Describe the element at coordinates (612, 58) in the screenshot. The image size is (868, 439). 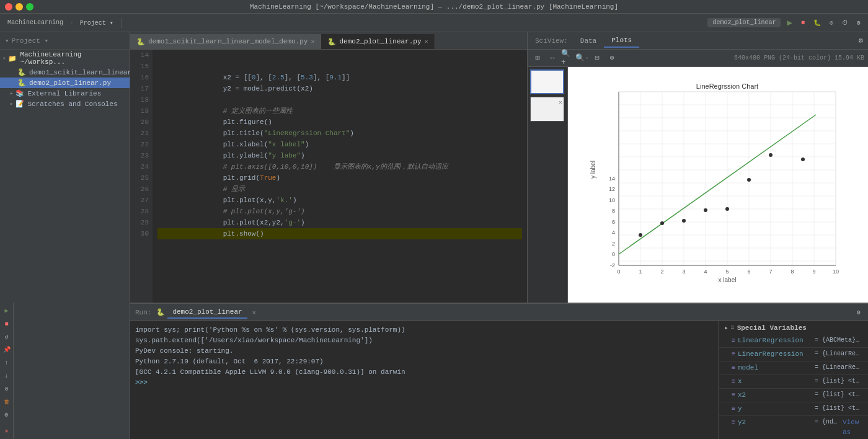
I see `copy-btn: ⊕` at that location.